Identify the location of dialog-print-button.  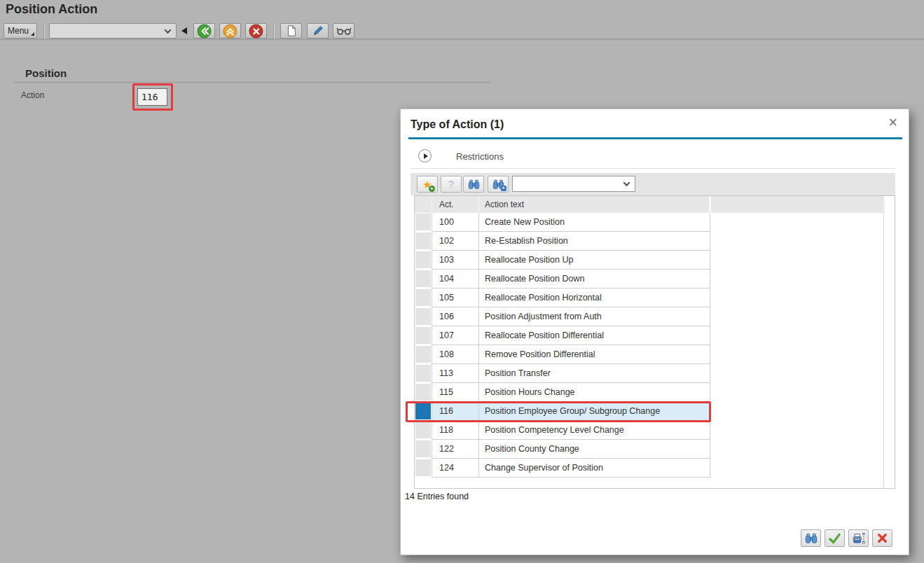
(859, 538).